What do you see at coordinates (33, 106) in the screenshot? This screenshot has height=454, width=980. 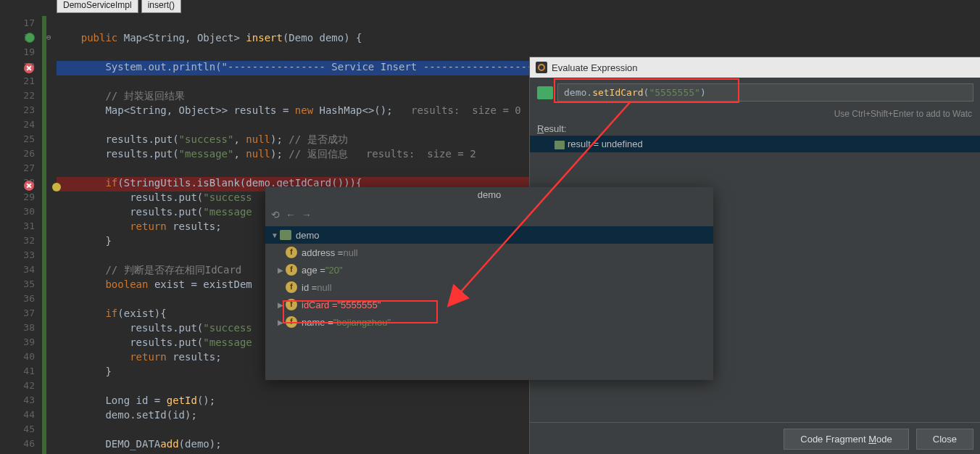 I see `gutter-marks` at bounding box center [33, 106].